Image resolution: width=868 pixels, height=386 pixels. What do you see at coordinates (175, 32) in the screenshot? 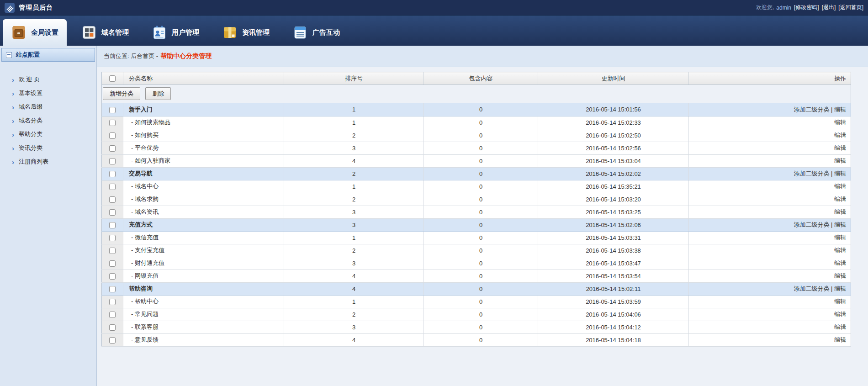
I see `nav-tab-user-management: 用户管理` at bounding box center [175, 32].